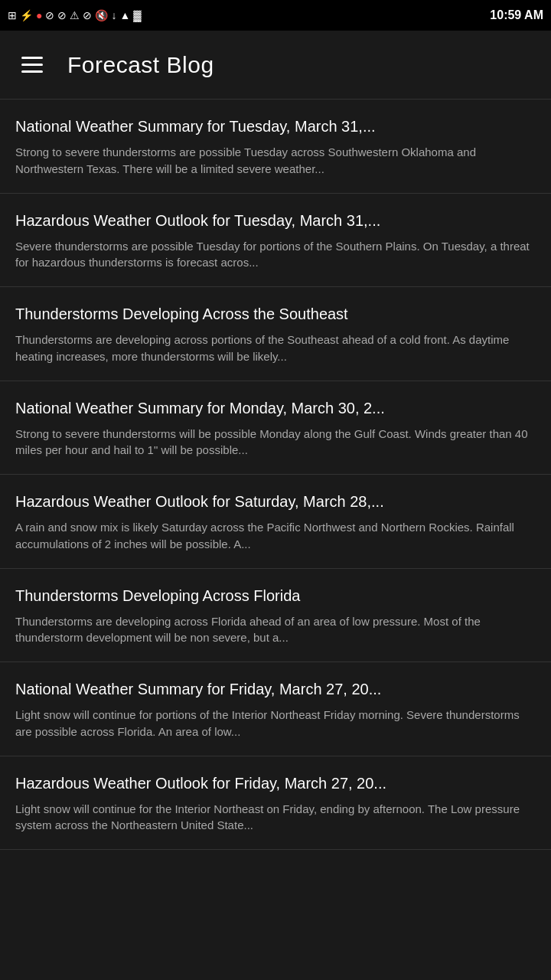 This screenshot has height=980, width=551. What do you see at coordinates (276, 348) in the screenshot?
I see `news-item-excerpt: Thunderstorms are developing across port…` at bounding box center [276, 348].